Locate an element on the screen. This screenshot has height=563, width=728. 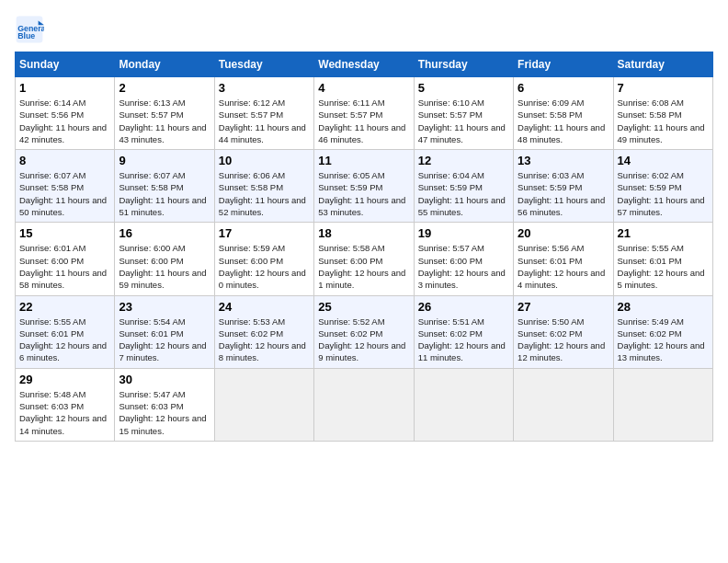
weekday-header-sunday: Sunday is located at coordinates (65, 64).